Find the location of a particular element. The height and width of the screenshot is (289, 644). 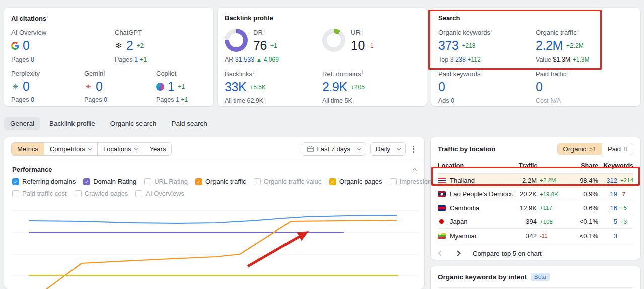

ur-donut is located at coordinates (334, 40).